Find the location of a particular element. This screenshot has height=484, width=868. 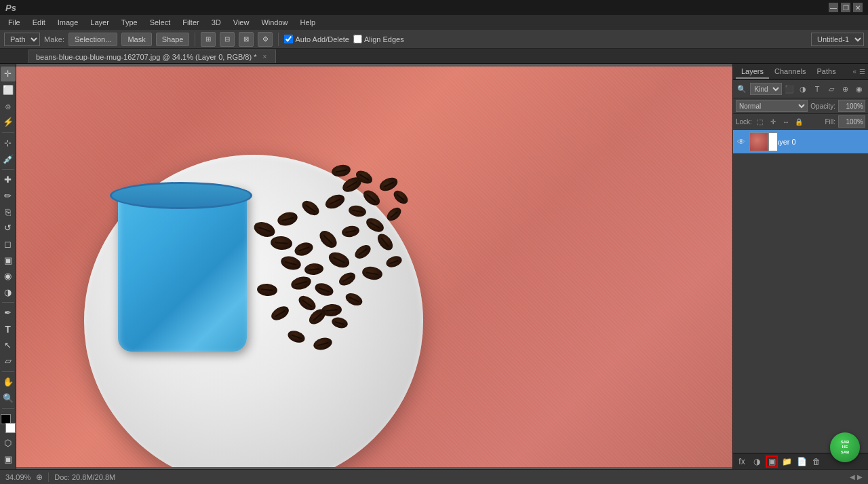

menu-item-file: File is located at coordinates (14, 22).